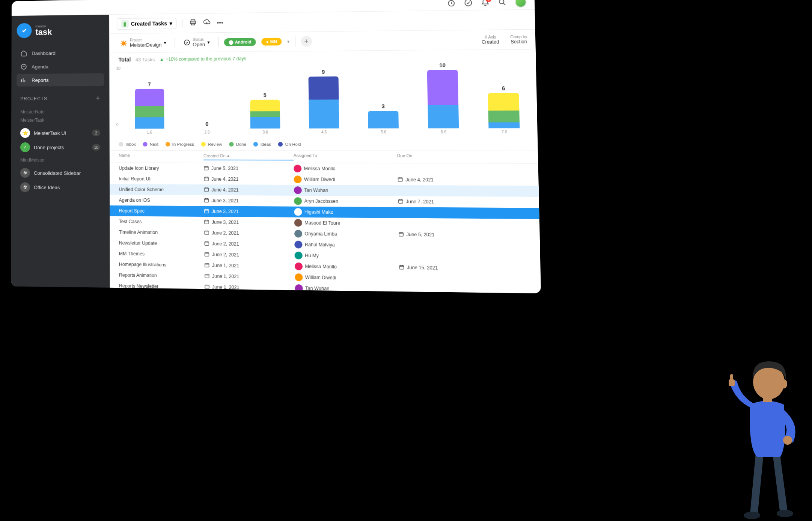  I want to click on timer-icon, so click(451, 4).